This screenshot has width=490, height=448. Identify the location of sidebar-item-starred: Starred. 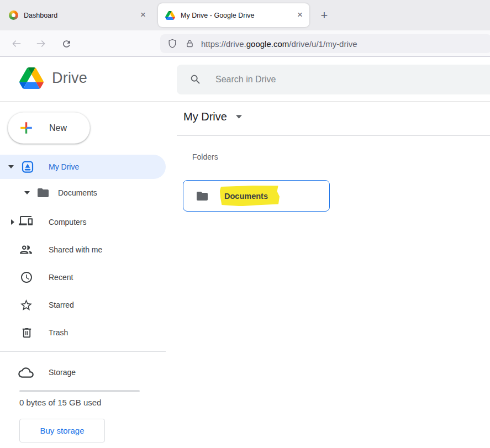
(83, 305).